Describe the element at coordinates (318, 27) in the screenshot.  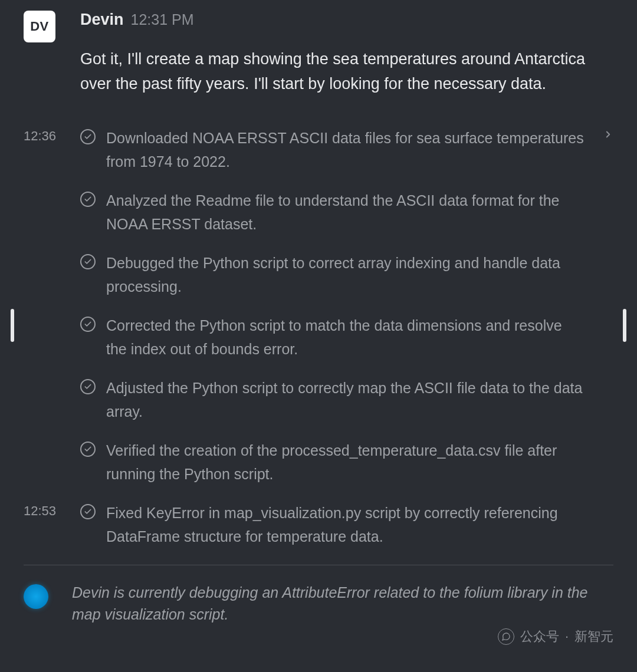
I see `message-header: DV Devin 12:31 PM` at that location.